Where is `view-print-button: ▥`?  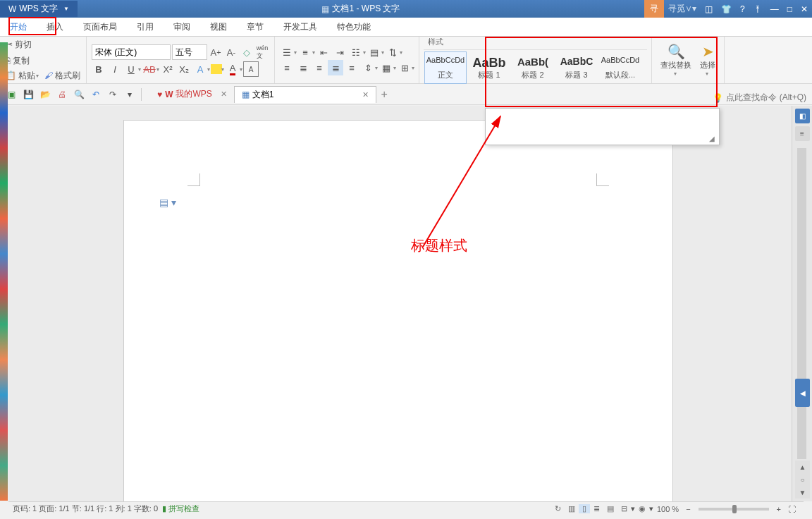 view-print-button: ▥ is located at coordinates (572, 509).